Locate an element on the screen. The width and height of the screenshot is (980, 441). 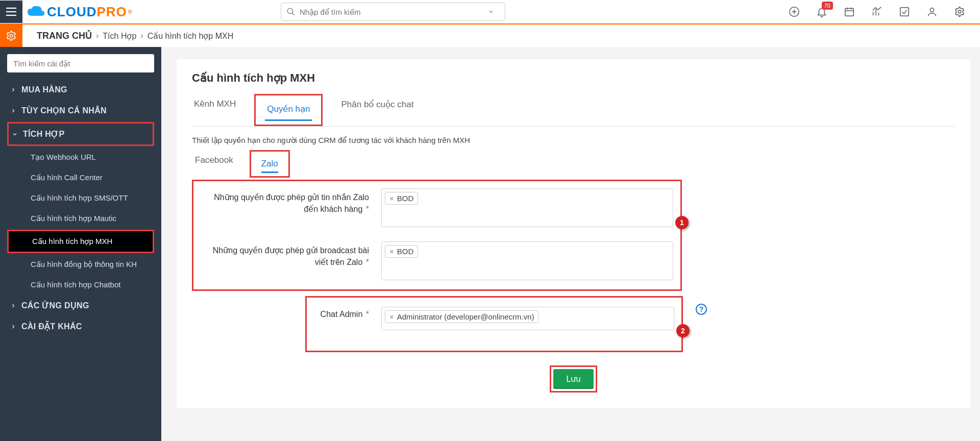
sidebar-sub-label: Cấu hình Call Center is located at coordinates (66, 178).